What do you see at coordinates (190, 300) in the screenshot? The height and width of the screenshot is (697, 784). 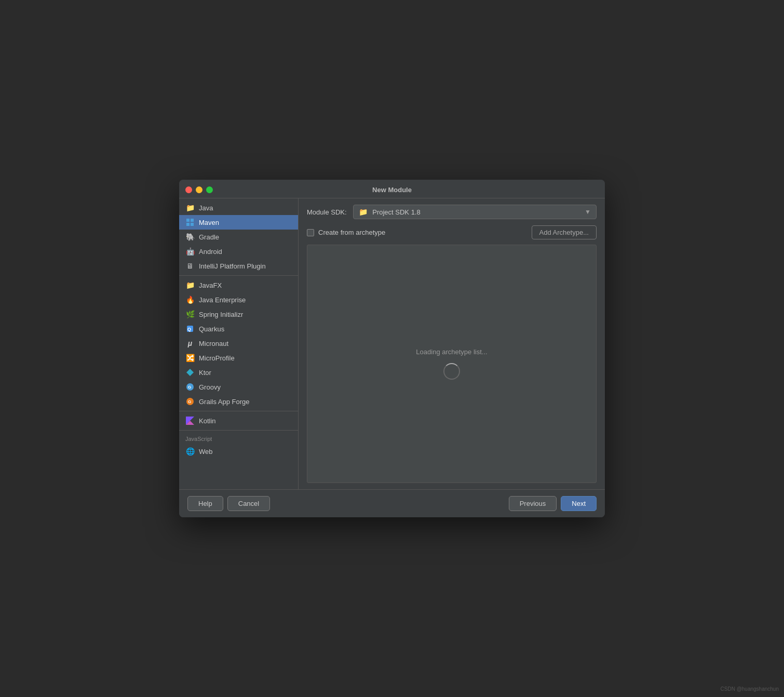 I see `java-enterprise-icon: 🔥` at bounding box center [190, 300].